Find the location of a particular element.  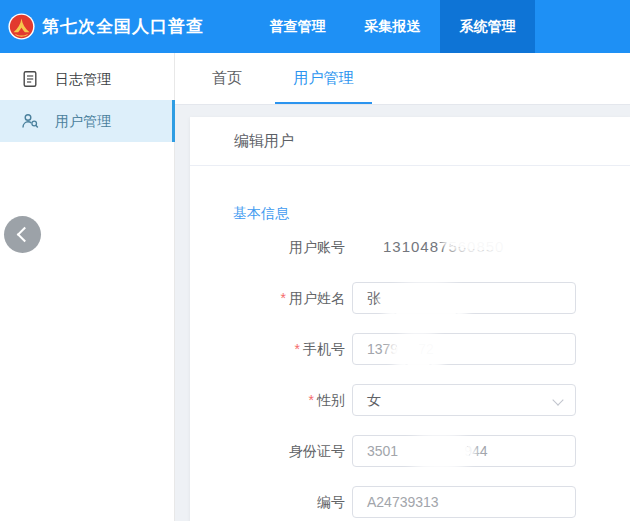

chevron-left-icon is located at coordinates (25, 235).